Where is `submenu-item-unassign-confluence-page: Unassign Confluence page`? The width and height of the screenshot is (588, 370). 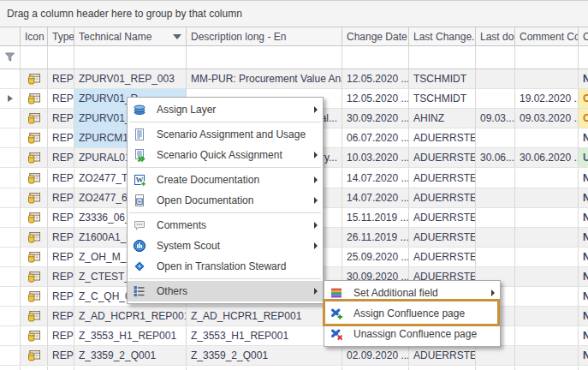
submenu-item-unassign-confluence-page: Unassign Confluence page is located at coordinates (413, 334).